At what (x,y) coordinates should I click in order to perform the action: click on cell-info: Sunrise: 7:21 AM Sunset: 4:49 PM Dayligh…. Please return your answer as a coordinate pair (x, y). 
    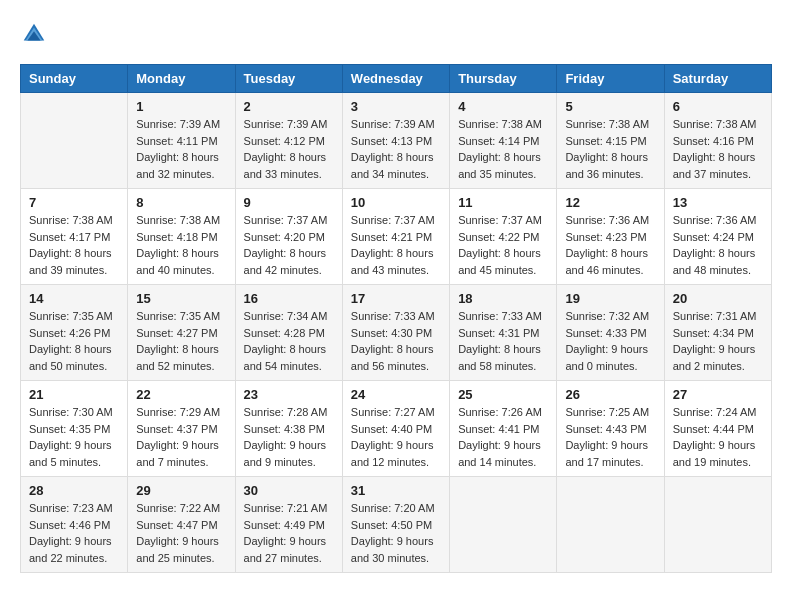
    Looking at the image, I should click on (289, 533).